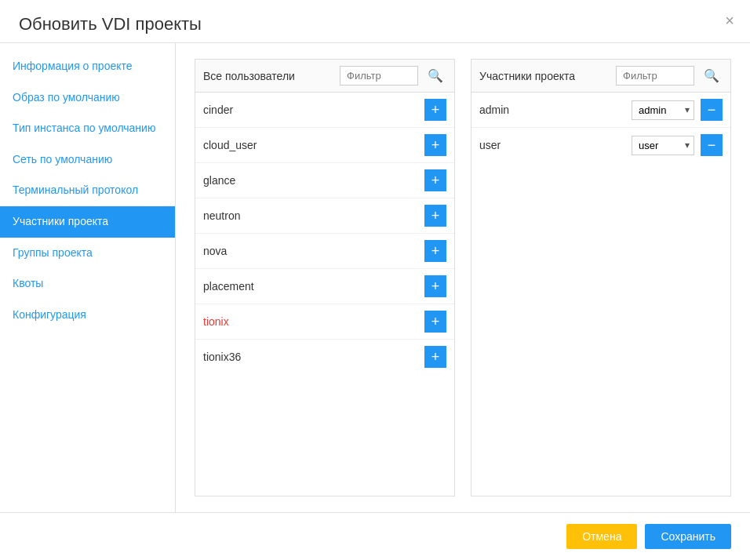 The image size is (750, 560). What do you see at coordinates (311, 180) in the screenshot?
I see `user-name-label: glance` at bounding box center [311, 180].